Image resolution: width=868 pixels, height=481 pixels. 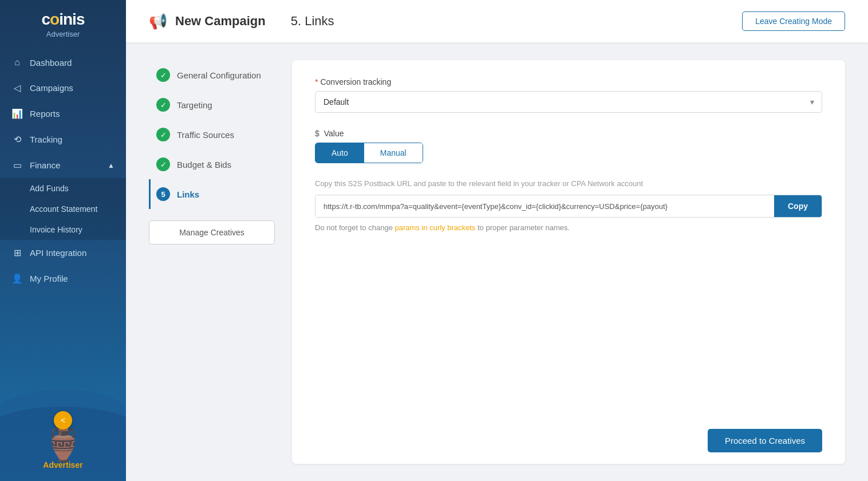 I want to click on sidebar-item-api-integration: ⊞ API Integration, so click(x=63, y=253).